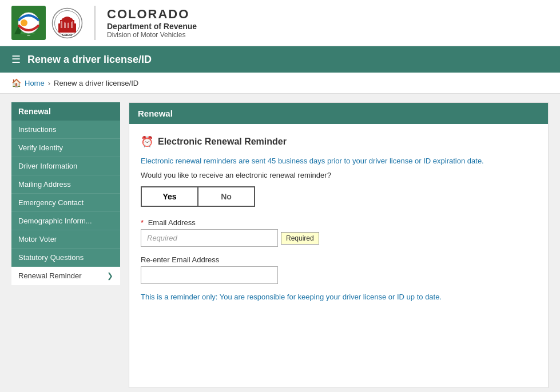  Describe the element at coordinates (339, 142) in the screenshot. I see `section-title: ⏰ Electronic Renewal Reminder` at that location.